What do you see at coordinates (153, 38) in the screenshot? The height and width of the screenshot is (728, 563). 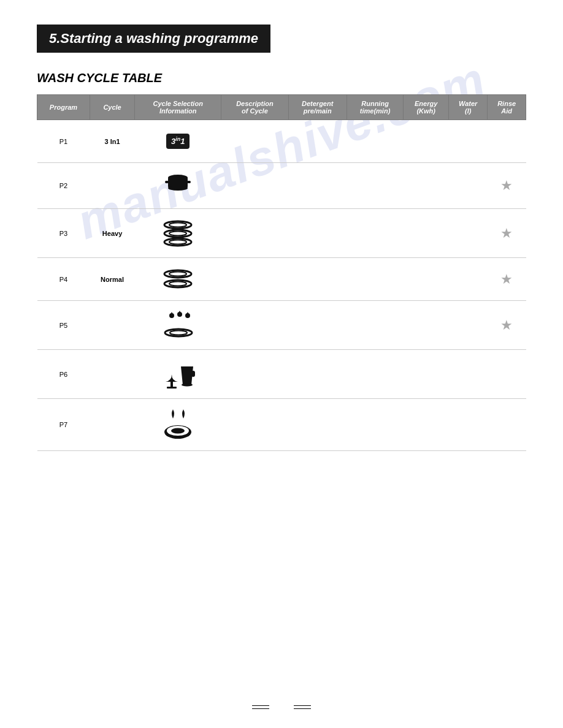 I see `section-title: 5.Starting a washing programme` at bounding box center [153, 38].